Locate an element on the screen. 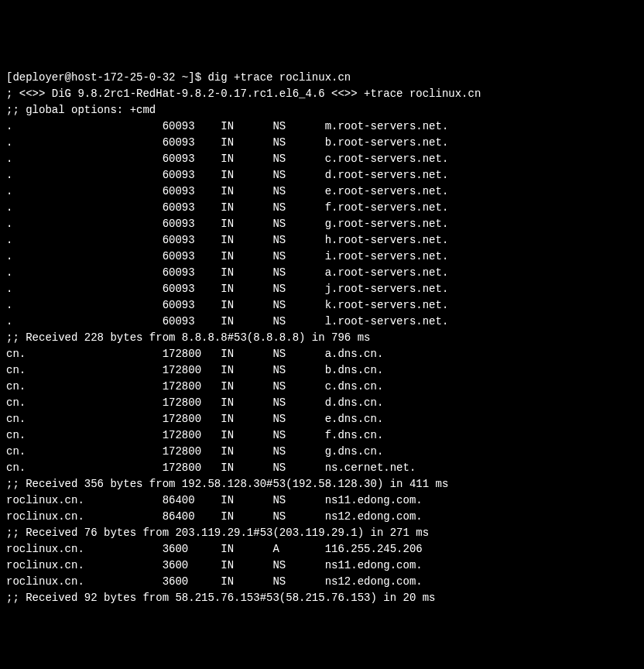  dns-record: . 60093 IN NS g.root-servers.net. is located at coordinates (322, 225).